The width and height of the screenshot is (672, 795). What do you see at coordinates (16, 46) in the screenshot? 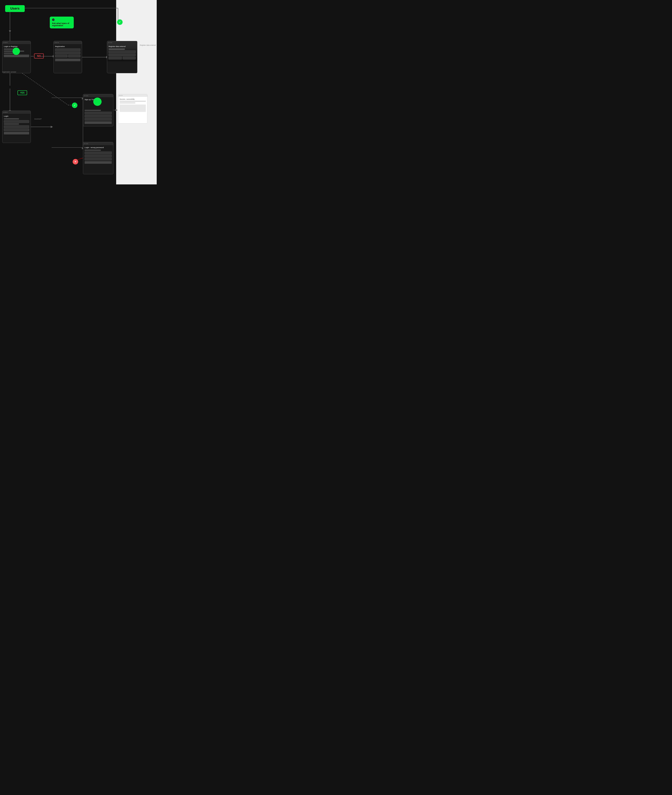
I see `screen-title: Login or Register` at bounding box center [16, 46].